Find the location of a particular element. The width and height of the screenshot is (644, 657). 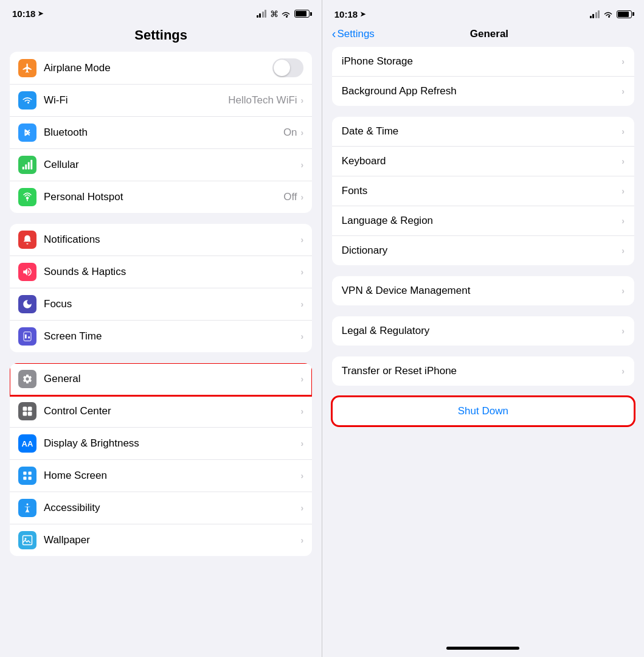

accessibility-row: Accessibility › is located at coordinates (161, 509).